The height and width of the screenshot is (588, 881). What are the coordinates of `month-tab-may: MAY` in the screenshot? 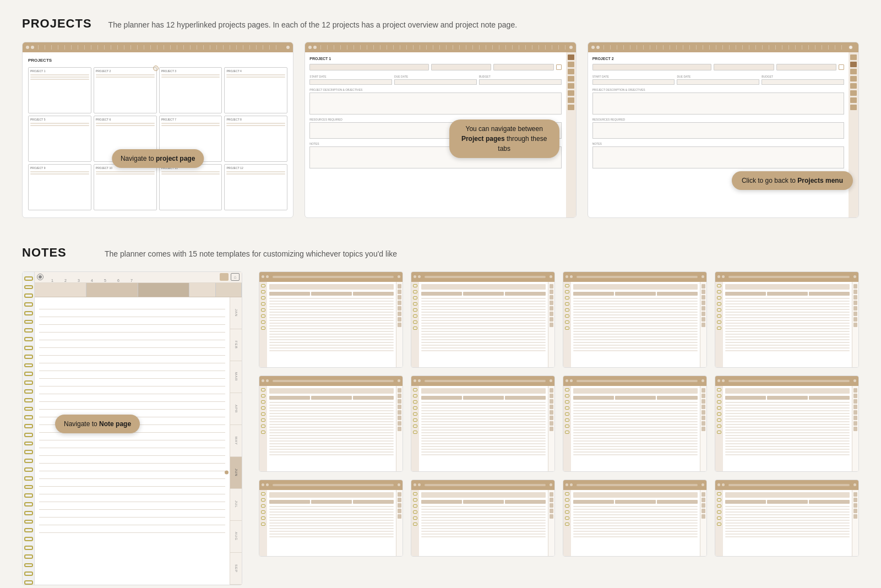 It's located at (236, 441).